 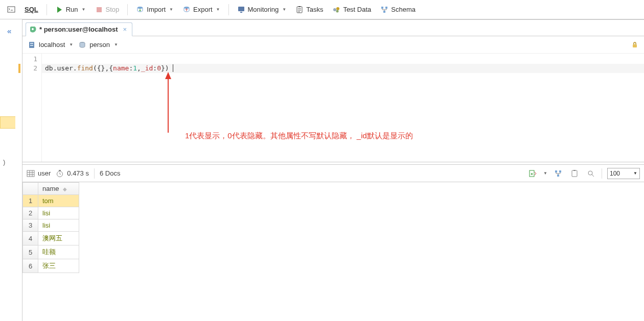 I want to click on zoom-result-button, so click(x=591, y=174).